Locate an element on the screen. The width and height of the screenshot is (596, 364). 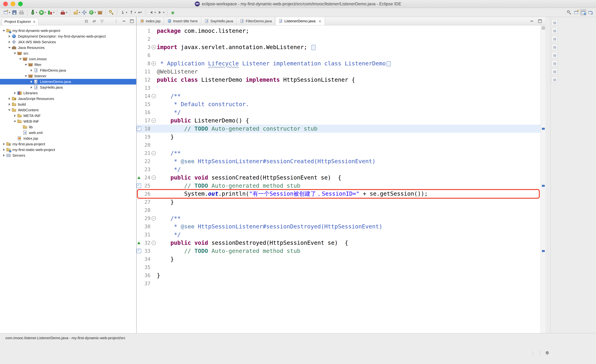
code-line-3: 3+import javax.servlet.annotation.WebLis… is located at coordinates (339, 47).